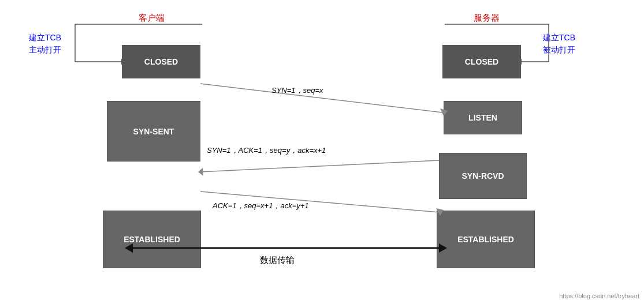 The width and height of the screenshot is (644, 304). What do you see at coordinates (486, 18) in the screenshot?
I see `server-label: 服务器` at bounding box center [486, 18].